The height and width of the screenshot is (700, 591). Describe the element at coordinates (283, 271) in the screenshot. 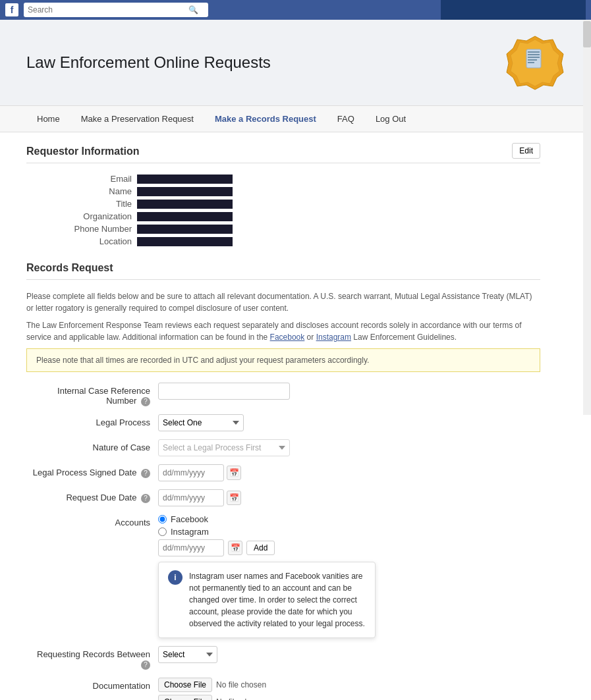

I see `records-section-title: Records Request` at that location.